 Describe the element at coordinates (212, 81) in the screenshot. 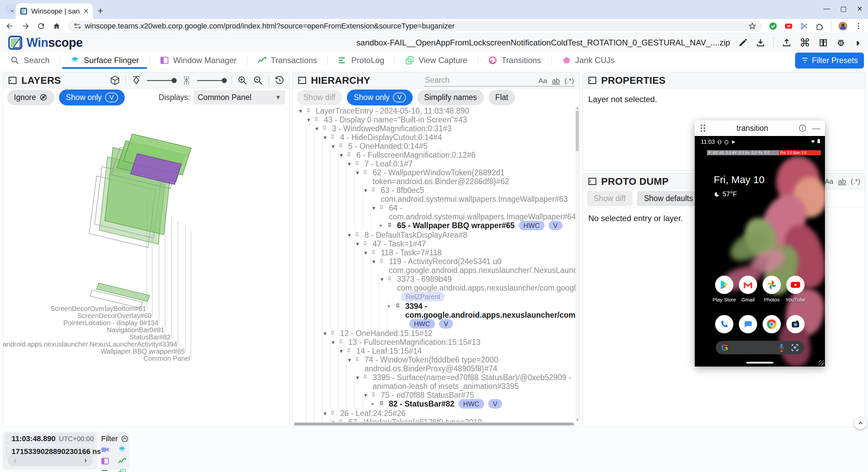

I see `spacing-slider` at that location.